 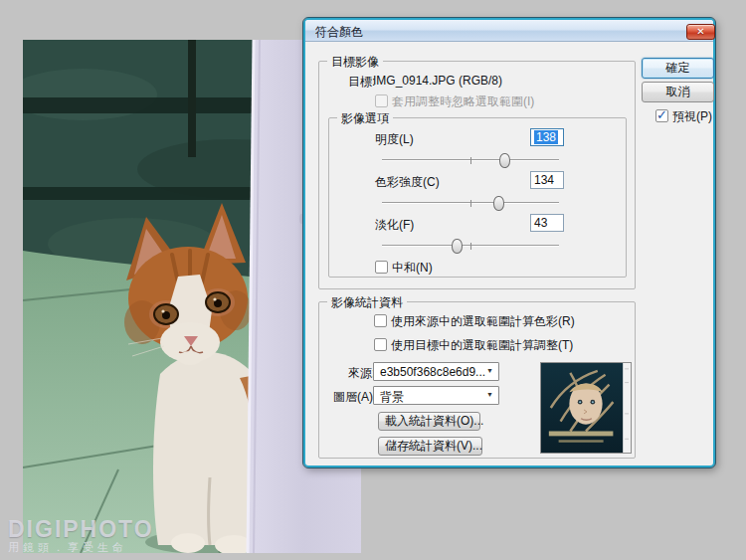 What do you see at coordinates (546, 137) in the screenshot?
I see `luminance-value: 138` at bounding box center [546, 137].